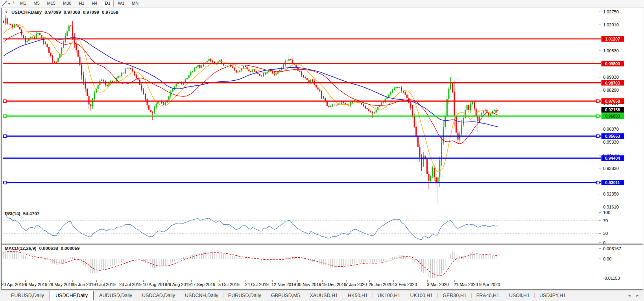  I want to click on svg-text: 9 May 2019, so click(36, 284).